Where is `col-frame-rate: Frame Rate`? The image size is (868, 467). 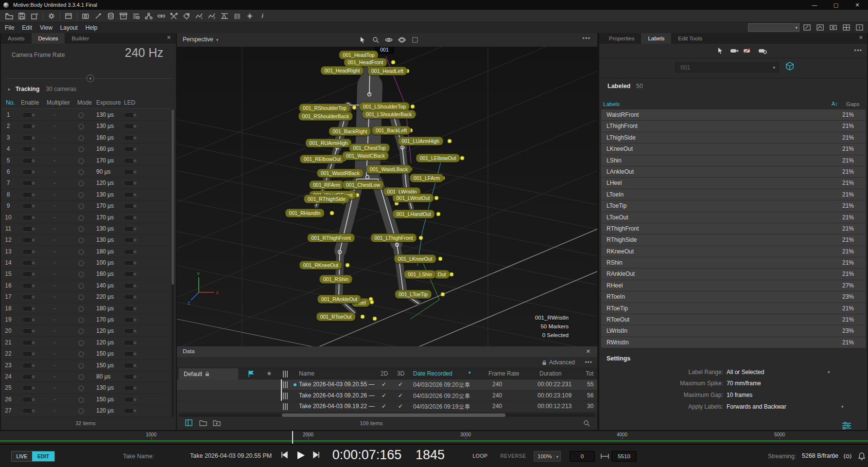
col-frame-rate: Frame Rate is located at coordinates (503, 374).